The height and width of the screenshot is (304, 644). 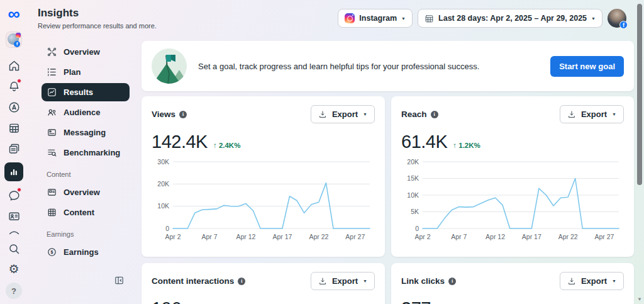 What do you see at coordinates (86, 252) in the screenshot?
I see `sidebar-item-earnings: $ Earnings` at bounding box center [86, 252].